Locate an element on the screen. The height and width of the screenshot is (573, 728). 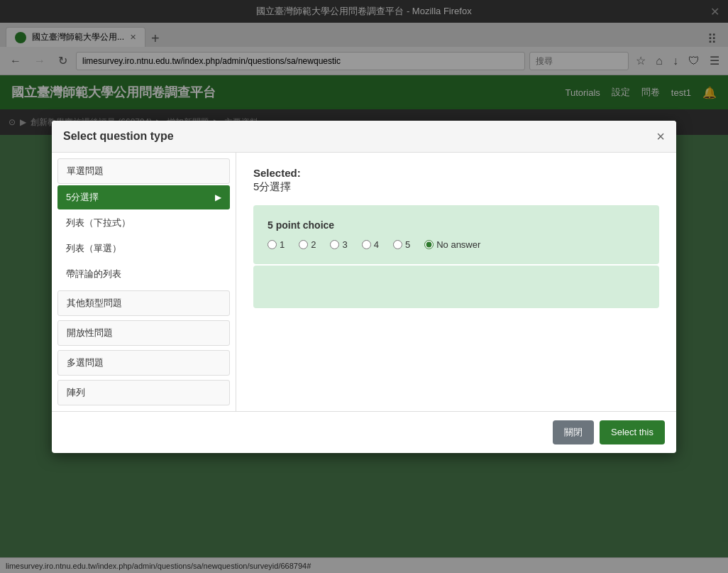
modal-header: Select question type × is located at coordinates (364, 136).